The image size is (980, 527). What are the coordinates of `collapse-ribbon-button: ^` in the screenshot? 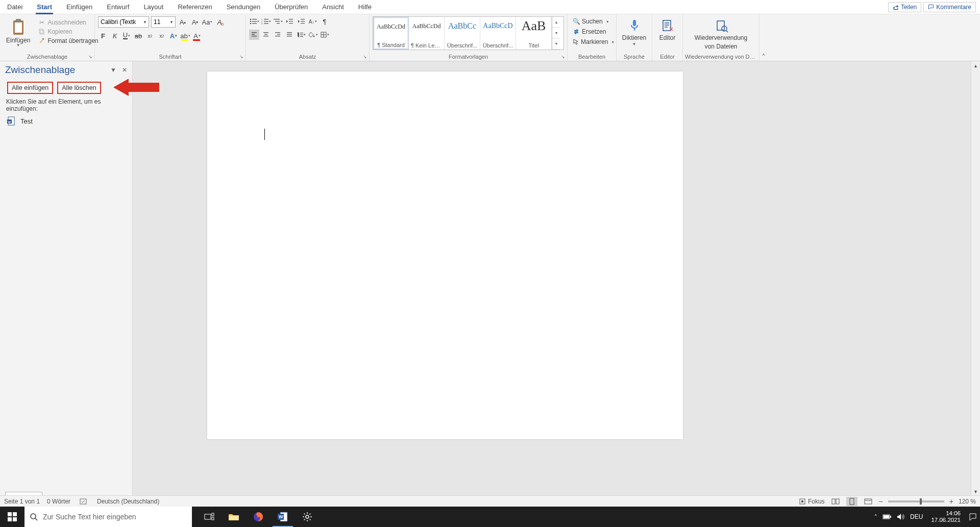 It's located at (764, 38).